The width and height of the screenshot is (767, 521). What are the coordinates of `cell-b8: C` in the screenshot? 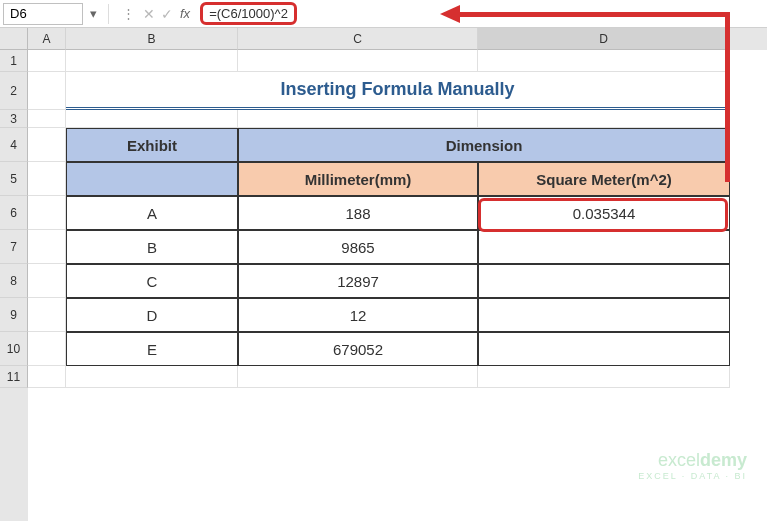 It's located at (152, 281).